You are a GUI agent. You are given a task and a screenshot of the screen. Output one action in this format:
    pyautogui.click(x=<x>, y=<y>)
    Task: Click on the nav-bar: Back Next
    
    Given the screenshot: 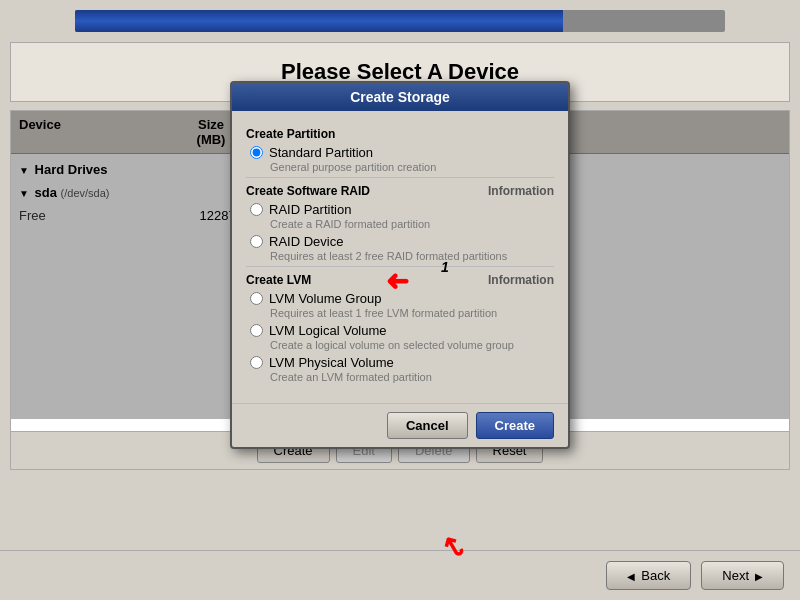 What is the action you would take?
    pyautogui.click(x=400, y=575)
    